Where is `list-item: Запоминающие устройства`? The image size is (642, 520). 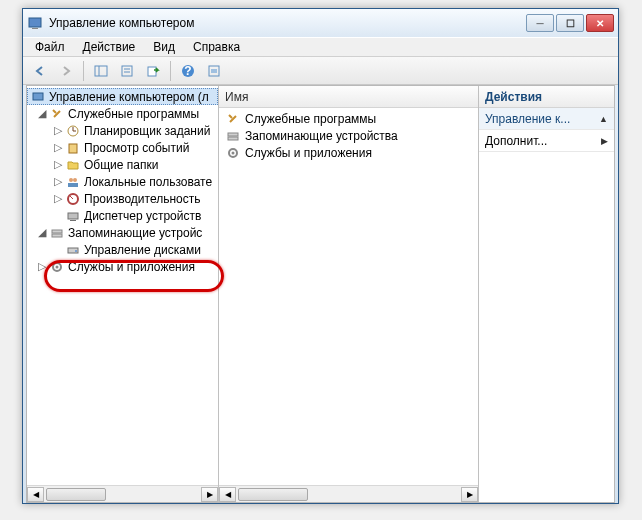 list-item: Запоминающие устройства is located at coordinates (348, 136).